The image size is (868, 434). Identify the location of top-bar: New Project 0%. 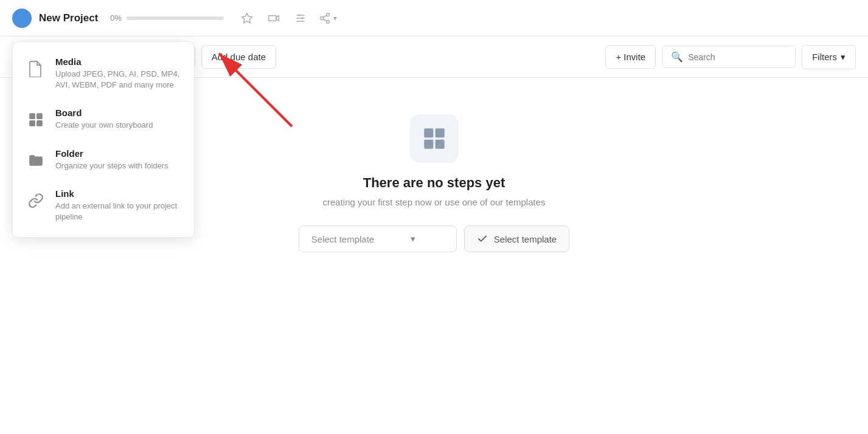
(434, 18).